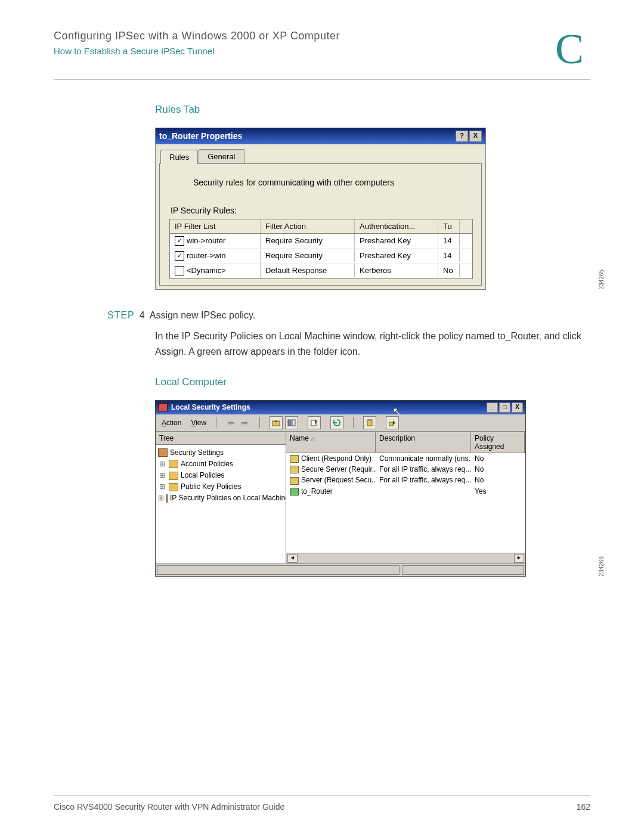 The height and width of the screenshot is (833, 644). Describe the element at coordinates (221, 453) in the screenshot. I see `tree-item: Security Settings` at that location.